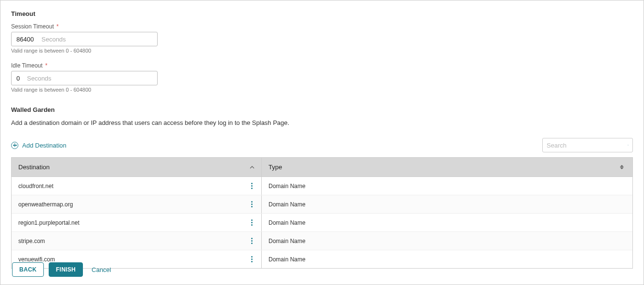 The height and width of the screenshot is (285, 644). What do you see at coordinates (322, 186) in the screenshot?
I see `table-row: cloudfront.netDomain Name` at bounding box center [322, 186].